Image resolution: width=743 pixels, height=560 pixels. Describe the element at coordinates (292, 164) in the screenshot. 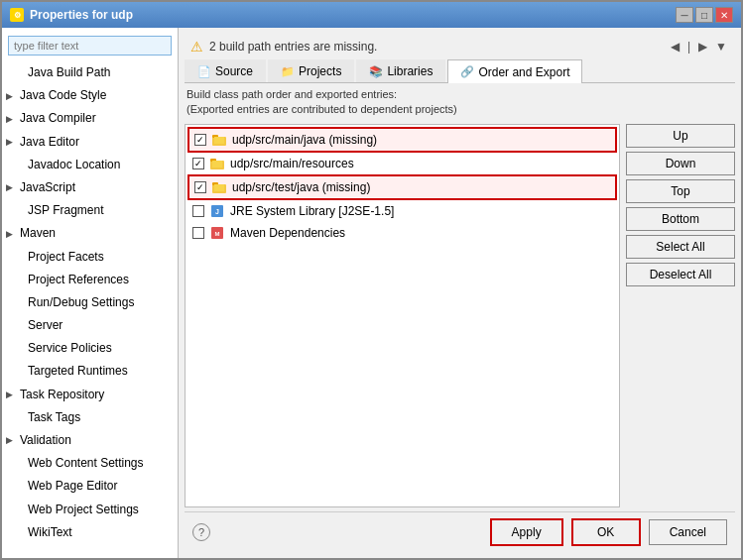

I see `entry-label-2: udp/src/main/resources` at that location.